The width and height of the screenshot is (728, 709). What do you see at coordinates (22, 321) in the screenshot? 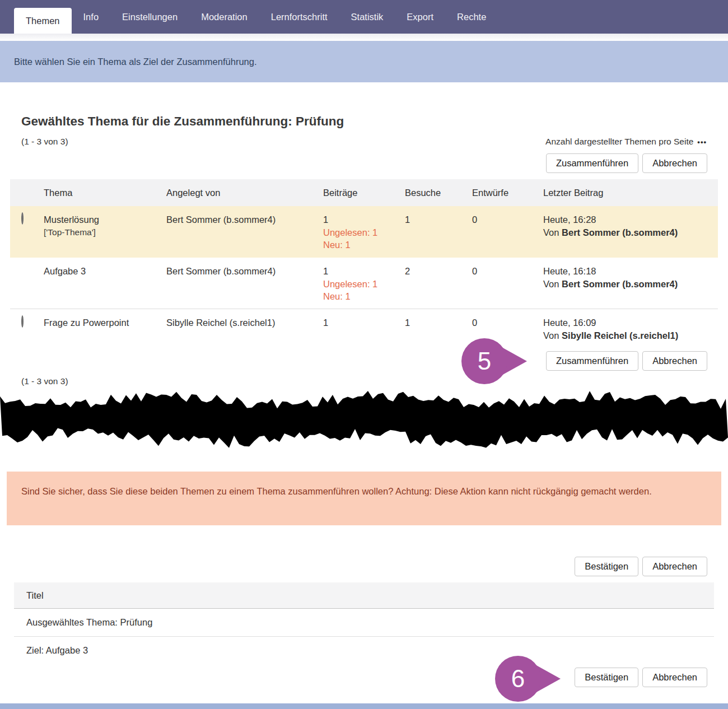
I see `topic-radio-powerpoint` at bounding box center [22, 321].